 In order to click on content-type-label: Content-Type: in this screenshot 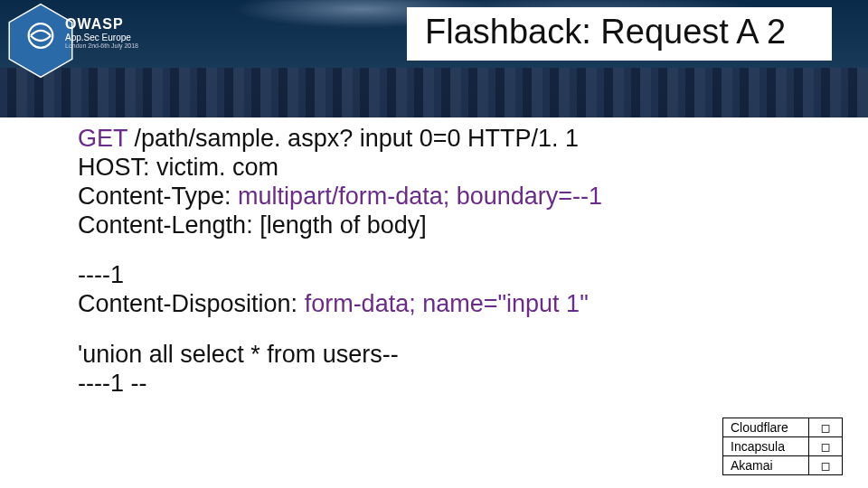, I will do `click(157, 196)`.